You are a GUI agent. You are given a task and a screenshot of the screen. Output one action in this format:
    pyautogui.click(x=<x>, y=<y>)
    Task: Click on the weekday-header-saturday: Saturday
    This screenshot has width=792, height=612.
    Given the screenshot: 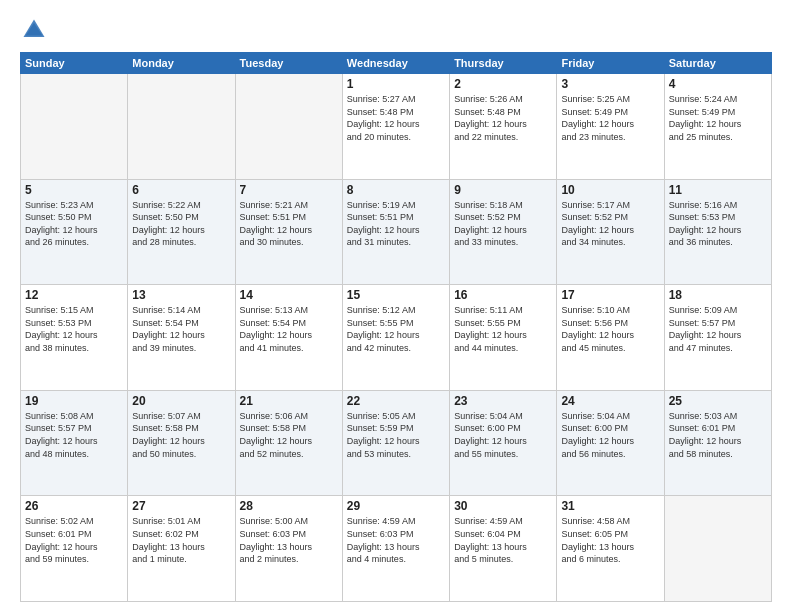 What is the action you would take?
    pyautogui.click(x=718, y=64)
    